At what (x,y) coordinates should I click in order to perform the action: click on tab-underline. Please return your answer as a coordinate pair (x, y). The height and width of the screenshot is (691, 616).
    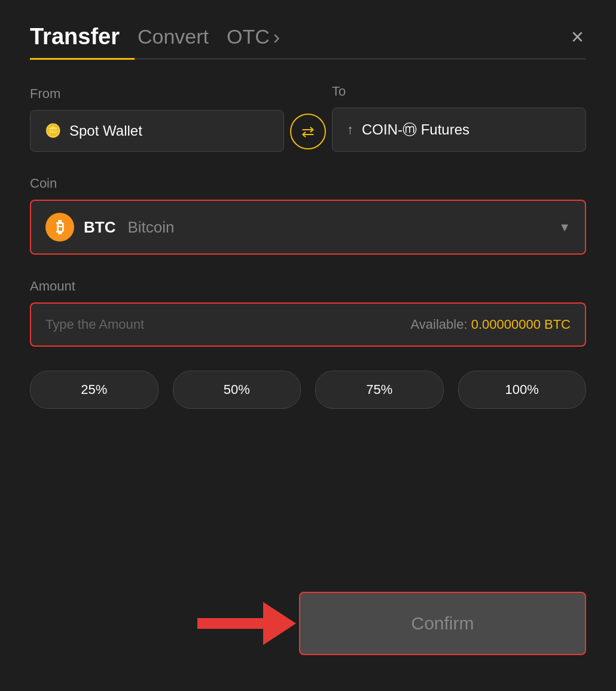
    Looking at the image, I should click on (308, 59).